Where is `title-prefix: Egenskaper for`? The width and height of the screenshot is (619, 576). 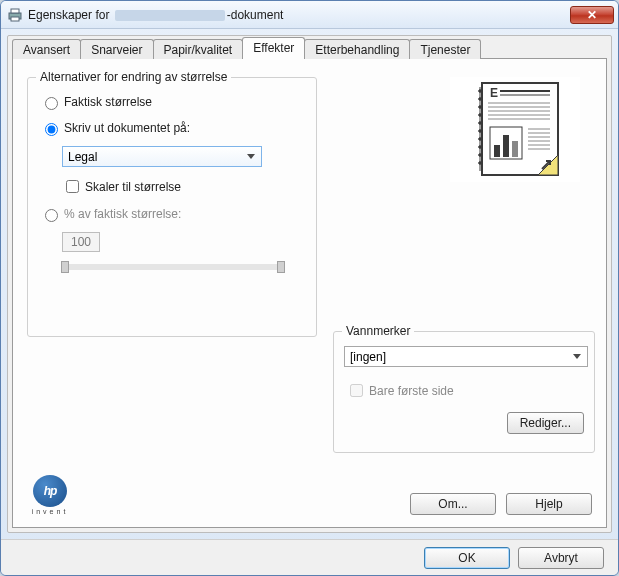
title-prefix: Egenskaper for is located at coordinates (70, 15).